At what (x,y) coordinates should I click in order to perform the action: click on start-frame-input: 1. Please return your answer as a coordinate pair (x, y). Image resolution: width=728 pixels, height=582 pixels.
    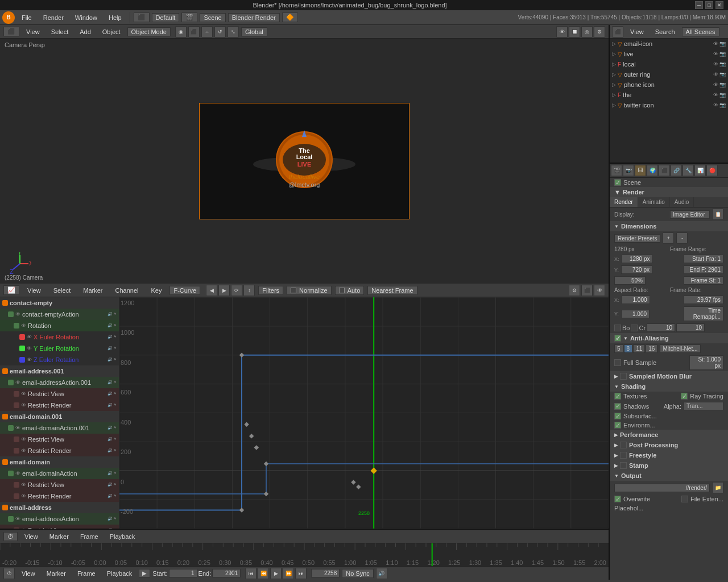
    Looking at the image, I should click on (183, 573).